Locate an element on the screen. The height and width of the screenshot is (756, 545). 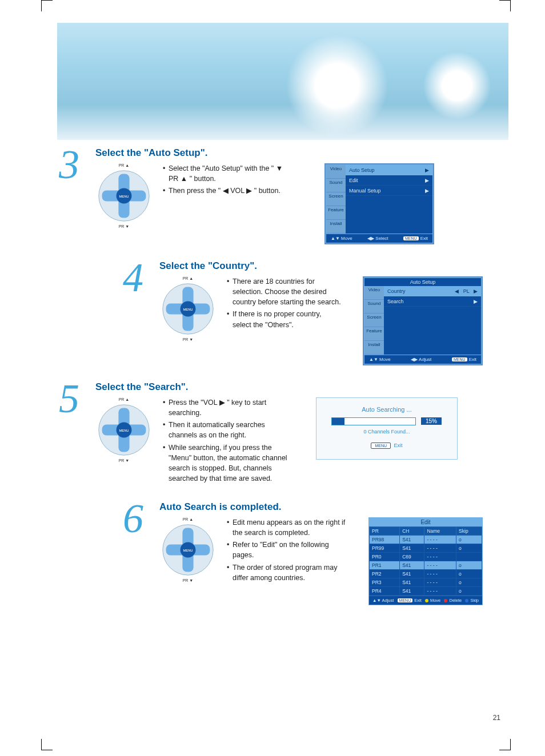
table-header: Skip is located at coordinates (470, 531).